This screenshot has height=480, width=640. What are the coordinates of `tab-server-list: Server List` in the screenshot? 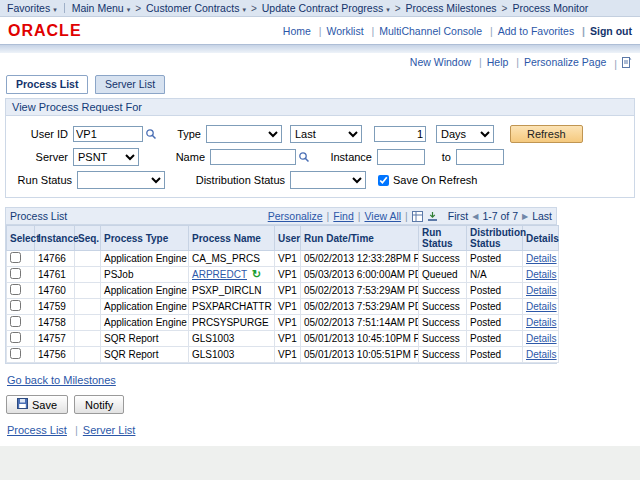 It's located at (130, 84).